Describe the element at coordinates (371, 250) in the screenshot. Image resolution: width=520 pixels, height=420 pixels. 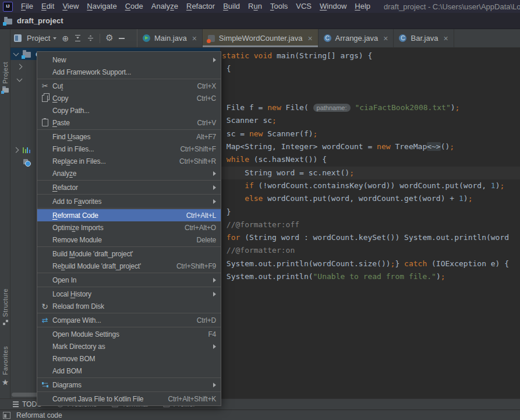
I see `code-line: //@formatter:on` at that location.